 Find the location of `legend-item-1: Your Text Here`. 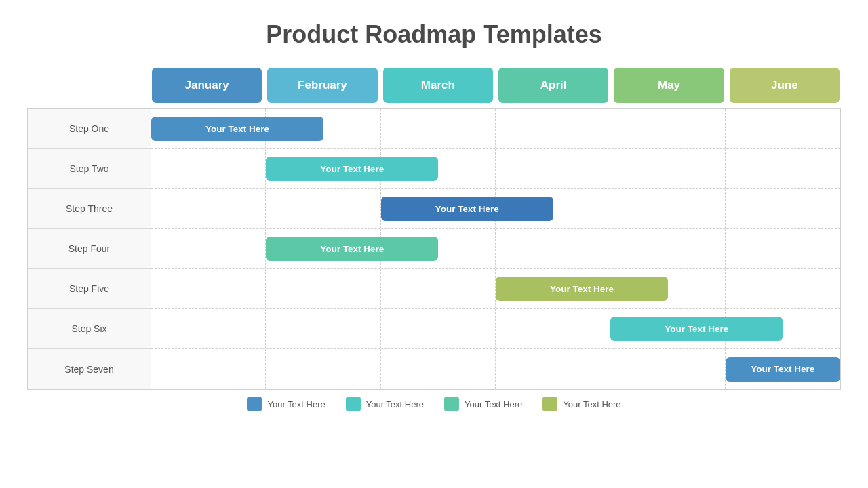

legend-item-1: Your Text Here is located at coordinates (385, 404).